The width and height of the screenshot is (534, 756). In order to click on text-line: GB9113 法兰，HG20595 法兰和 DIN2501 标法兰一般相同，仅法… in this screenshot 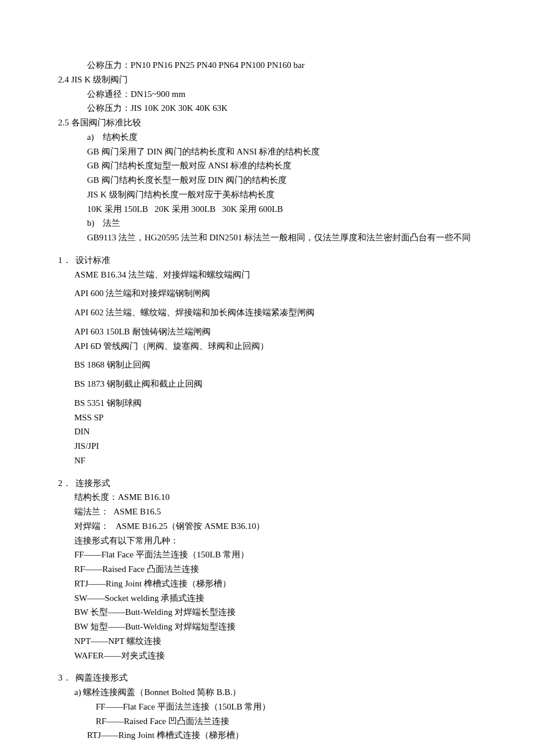, I will do `click(267, 238)`.